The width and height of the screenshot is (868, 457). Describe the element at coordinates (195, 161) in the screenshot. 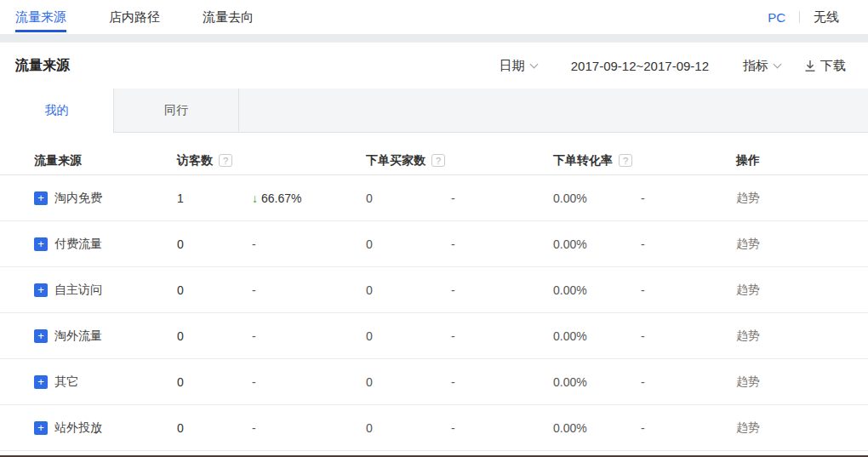

I see `col-header-visitors-label: 访客数` at that location.